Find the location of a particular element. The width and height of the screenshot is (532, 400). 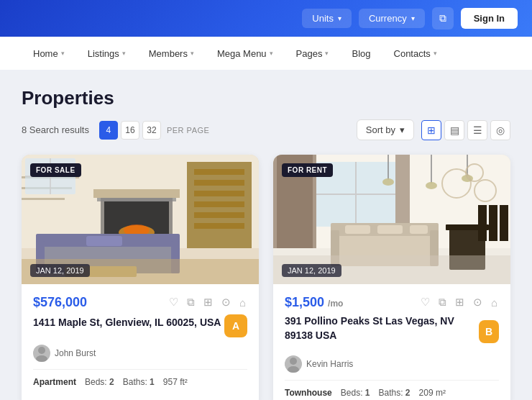

signin-button: Sign In is located at coordinates (489, 19).